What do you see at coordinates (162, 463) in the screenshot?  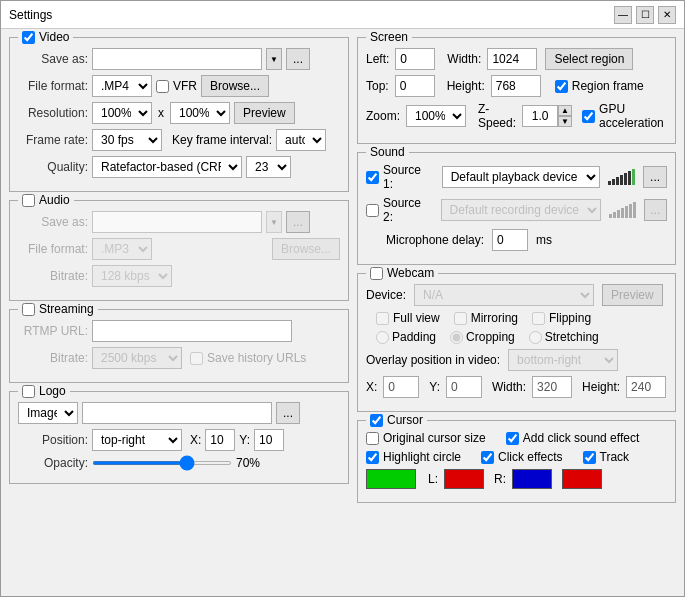 I see `logo-opacity-slider` at bounding box center [162, 463].